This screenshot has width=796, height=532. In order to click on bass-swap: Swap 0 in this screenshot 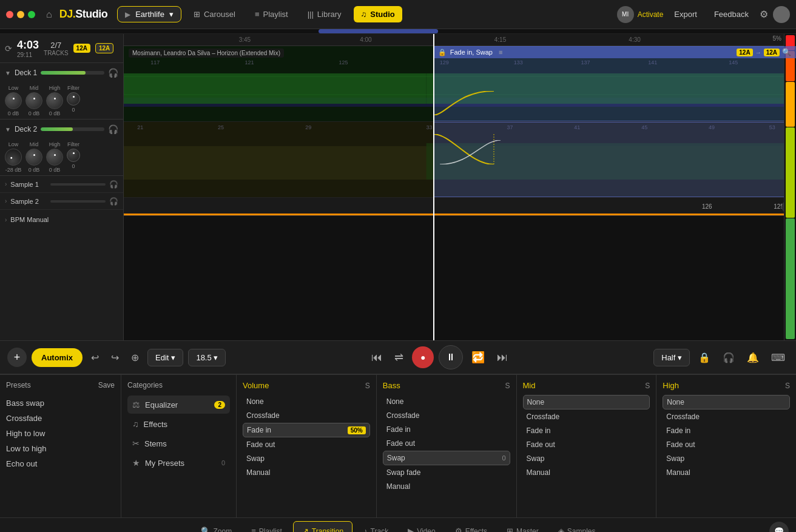, I will do `click(447, 458)`.